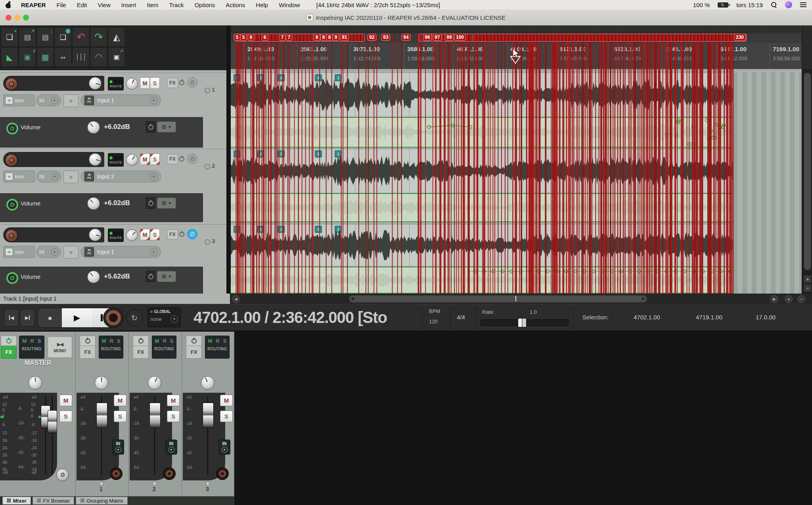 The image size is (812, 505). What do you see at coordinates (94, 277) in the screenshot?
I see `envelope-value-knob` at bounding box center [94, 277].